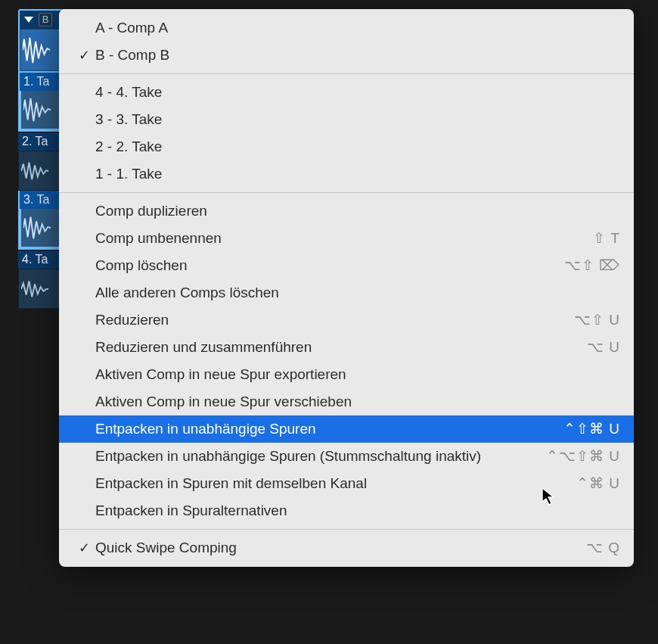 Image resolution: width=658 pixels, height=644 pixels. Describe the element at coordinates (346, 28) in the screenshot. I see `menu-item: A - Comp A` at that location.